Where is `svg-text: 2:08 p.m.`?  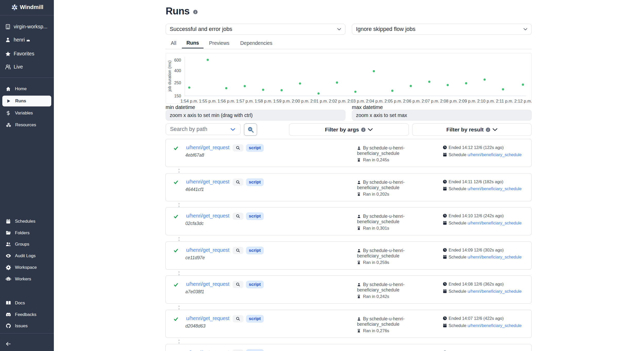
svg-text: 2:08 p.m. is located at coordinates (449, 101).